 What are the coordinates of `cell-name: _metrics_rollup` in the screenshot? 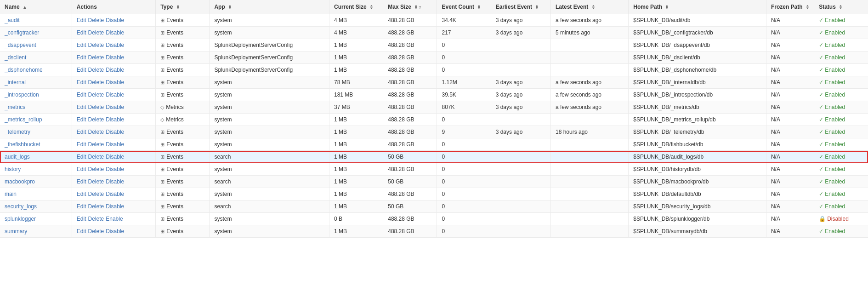 It's located at (36, 120).